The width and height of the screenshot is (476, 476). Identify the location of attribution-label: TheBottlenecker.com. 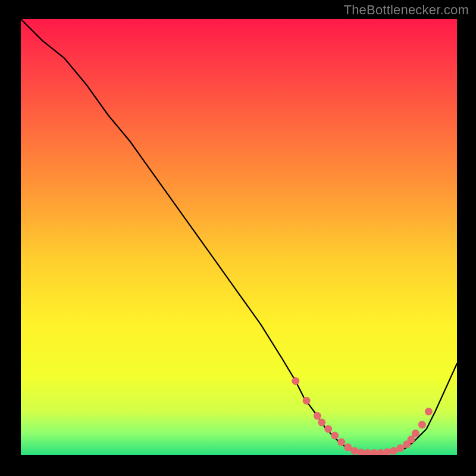
(406, 10).